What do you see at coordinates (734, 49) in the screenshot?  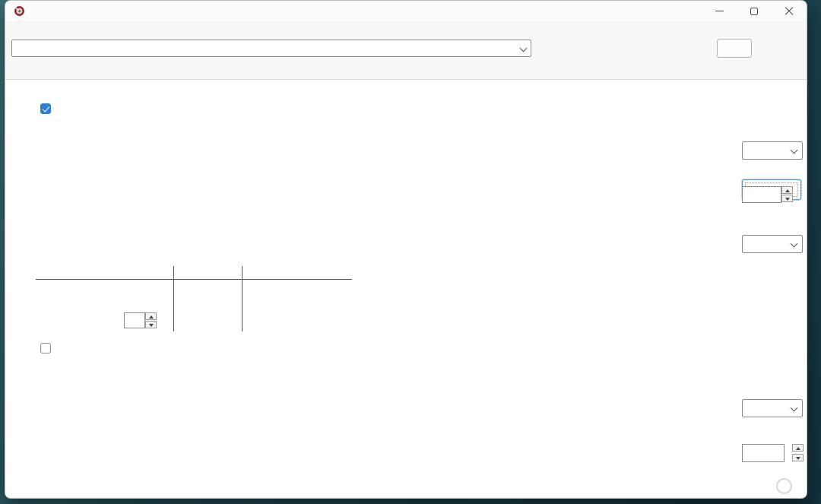 I see `exit-button` at bounding box center [734, 49].